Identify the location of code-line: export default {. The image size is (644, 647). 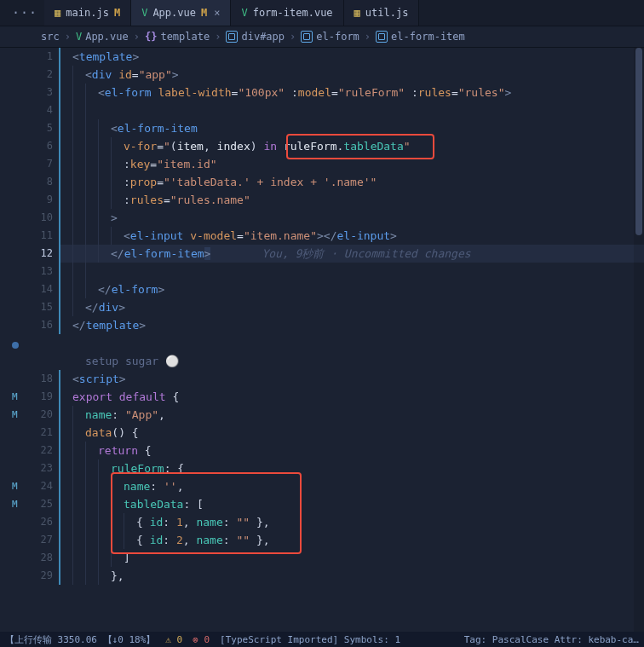
(352, 397).